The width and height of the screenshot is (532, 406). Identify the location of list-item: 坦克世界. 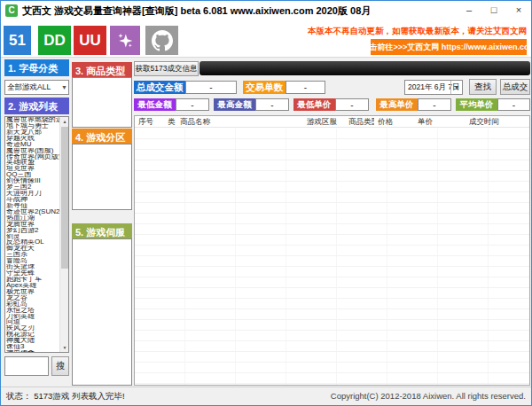
(33, 168).